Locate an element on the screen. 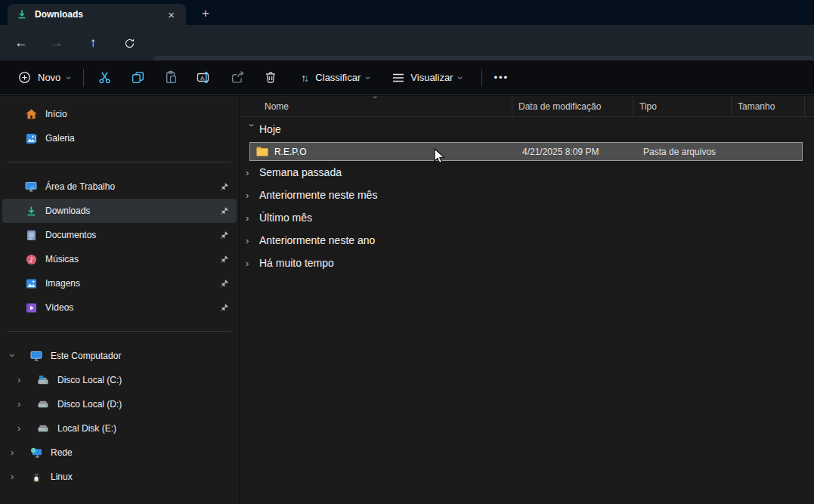 The image size is (814, 504). file-row-repo: R.E.P.O 4/21/2025 8:09 PM Pasta de arqui… is located at coordinates (526, 151).